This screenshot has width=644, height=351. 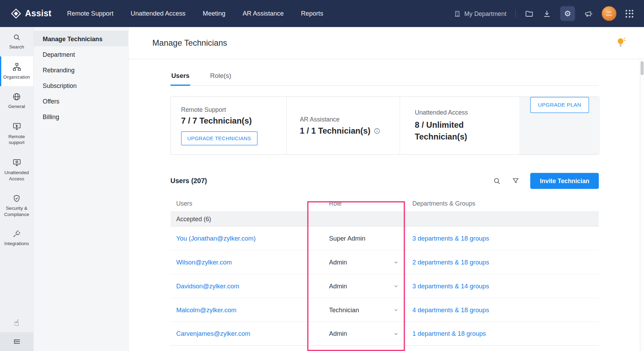 What do you see at coordinates (384, 77) in the screenshot?
I see `tab-bar: Users Role(s)` at bounding box center [384, 77].